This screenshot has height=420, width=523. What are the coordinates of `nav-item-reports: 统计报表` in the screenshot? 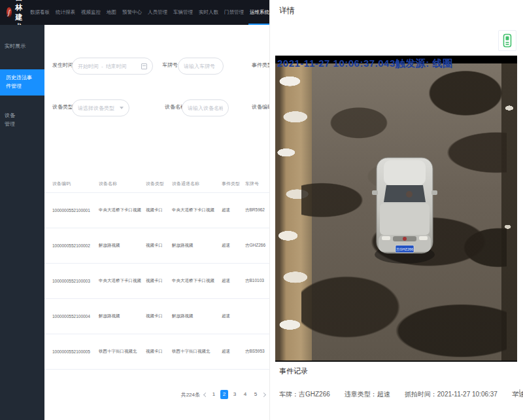 It's located at (65, 12).